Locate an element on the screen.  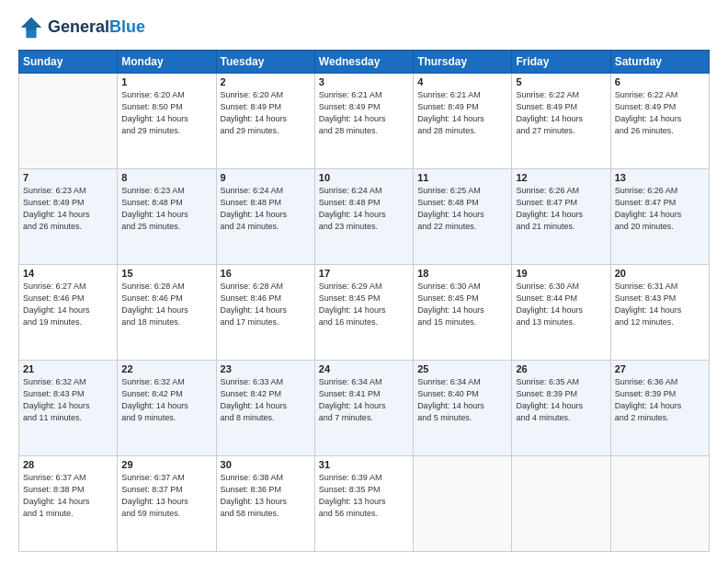
day-number: 14 is located at coordinates (68, 273).